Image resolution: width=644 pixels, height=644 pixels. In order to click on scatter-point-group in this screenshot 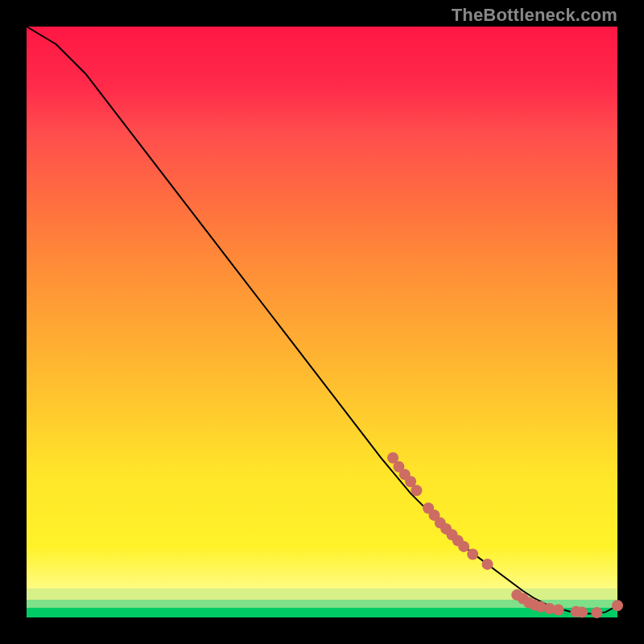, I will do `click(506, 535)`.